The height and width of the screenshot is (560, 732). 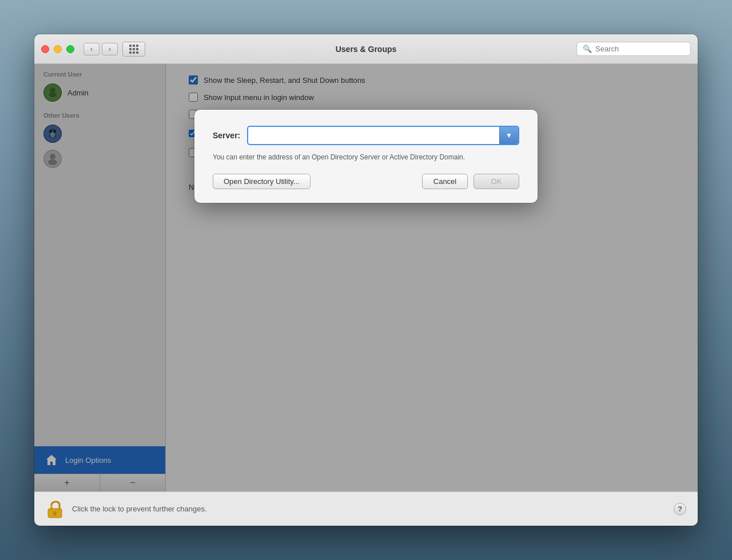 I want to click on back-button: ‹, so click(x=92, y=49).